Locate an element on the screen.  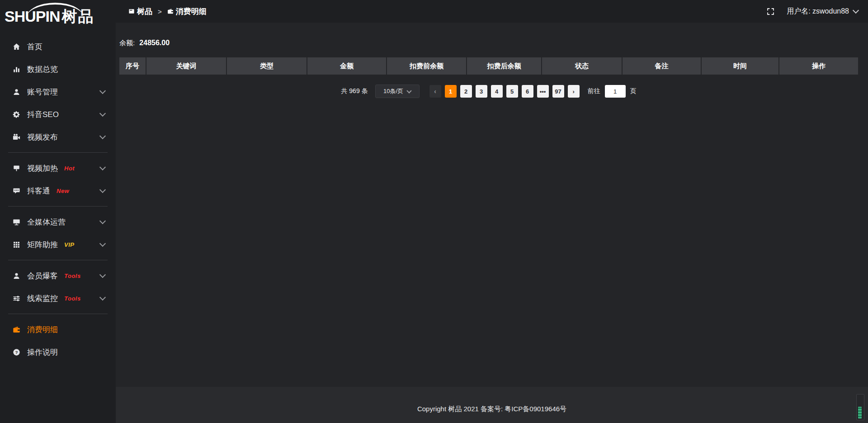
sidebar-item-label: 抖音SEO is located at coordinates (43, 115).